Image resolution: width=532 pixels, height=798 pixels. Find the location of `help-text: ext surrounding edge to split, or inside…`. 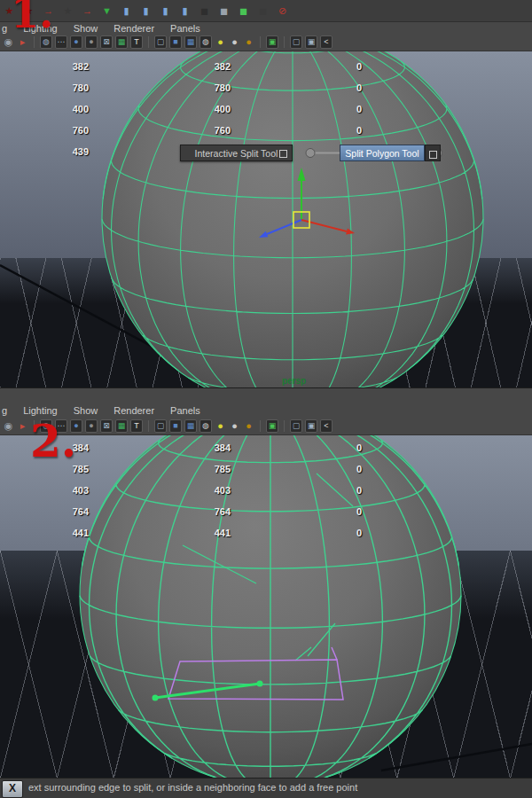

help-text: ext surrounding edge to split, or inside… is located at coordinates (193, 787).